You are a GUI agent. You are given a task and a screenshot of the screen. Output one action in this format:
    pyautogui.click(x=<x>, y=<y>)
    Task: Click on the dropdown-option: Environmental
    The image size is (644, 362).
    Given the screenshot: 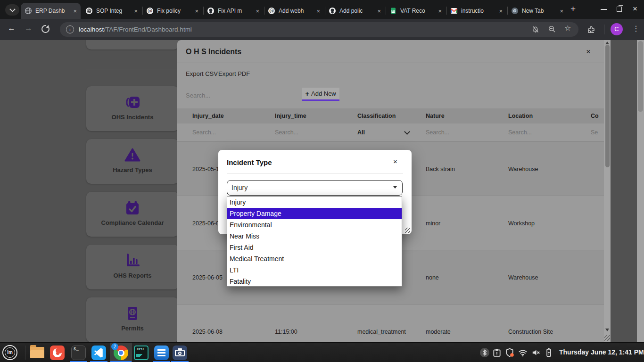 What is the action you would take?
    pyautogui.click(x=314, y=225)
    